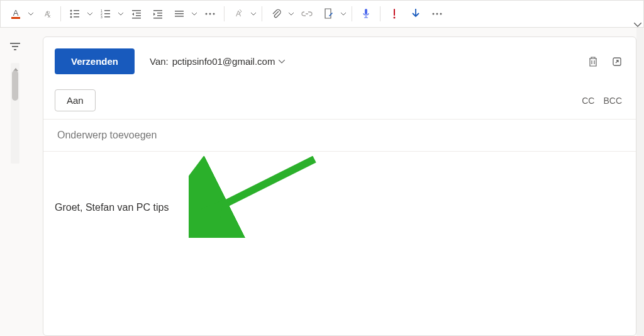 The image size is (644, 336). What do you see at coordinates (158, 14) in the screenshot?
I see `indent-icon` at bounding box center [158, 14].